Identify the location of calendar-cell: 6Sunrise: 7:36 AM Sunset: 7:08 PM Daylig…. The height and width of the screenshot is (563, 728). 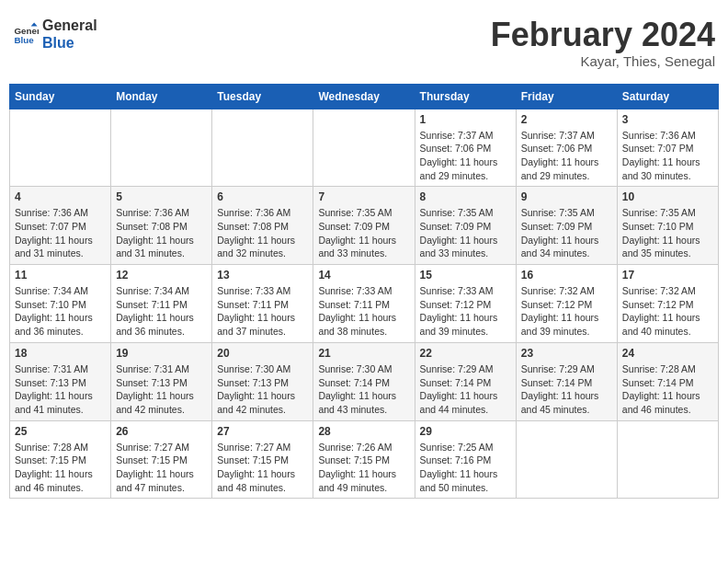
(263, 226).